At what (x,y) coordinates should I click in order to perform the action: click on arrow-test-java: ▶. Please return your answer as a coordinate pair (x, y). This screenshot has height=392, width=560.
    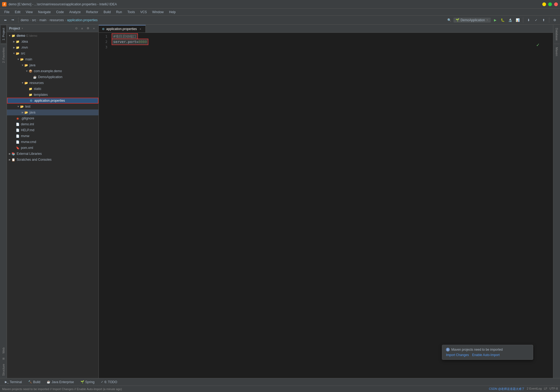
    Looking at the image, I should click on (23, 112).